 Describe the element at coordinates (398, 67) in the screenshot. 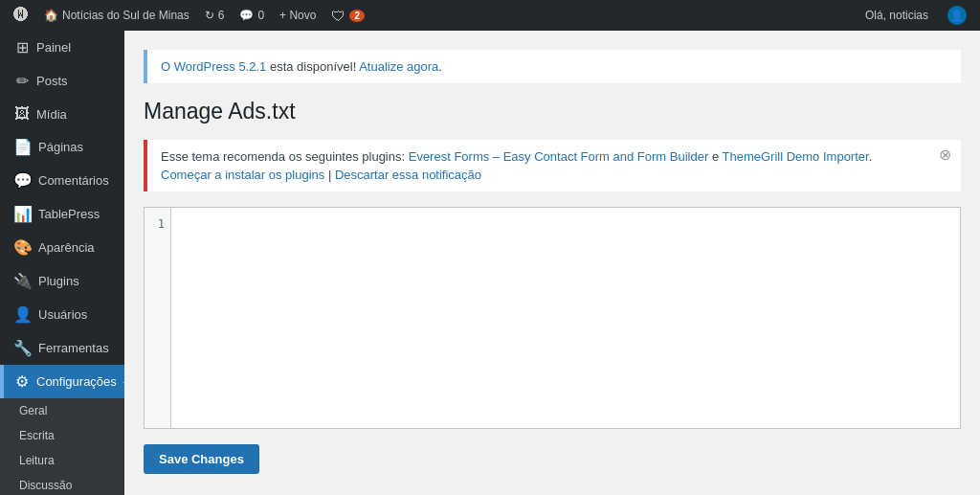

I see `update-now-link: Atualize agora` at that location.